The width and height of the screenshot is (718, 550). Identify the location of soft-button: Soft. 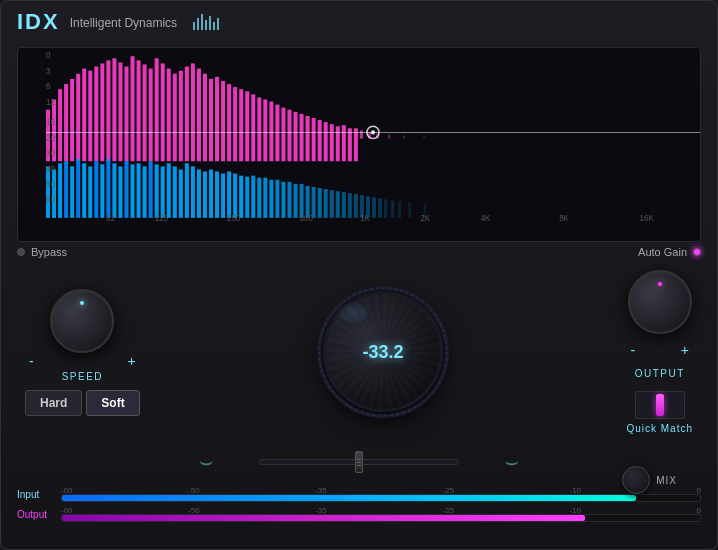
(112, 403).